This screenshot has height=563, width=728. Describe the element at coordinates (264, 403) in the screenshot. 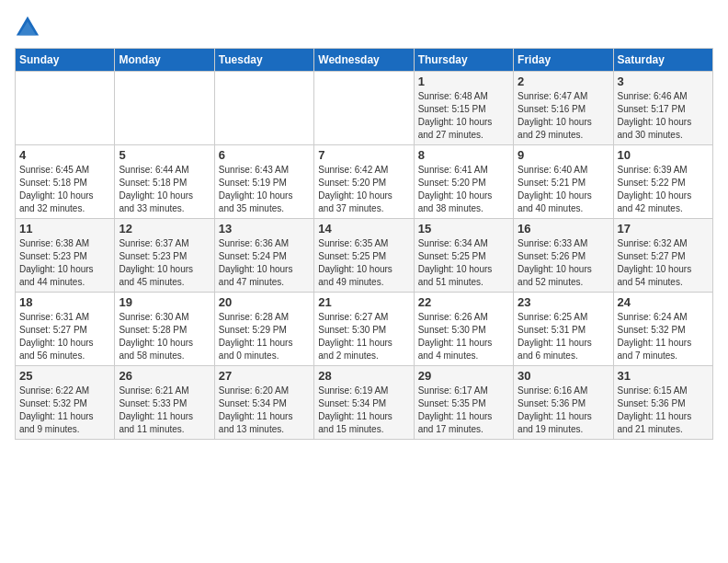

I see `calendar-cell: 27Sunrise: 6:20 AMSunset: 5:34 PMDayligh…` at that location.